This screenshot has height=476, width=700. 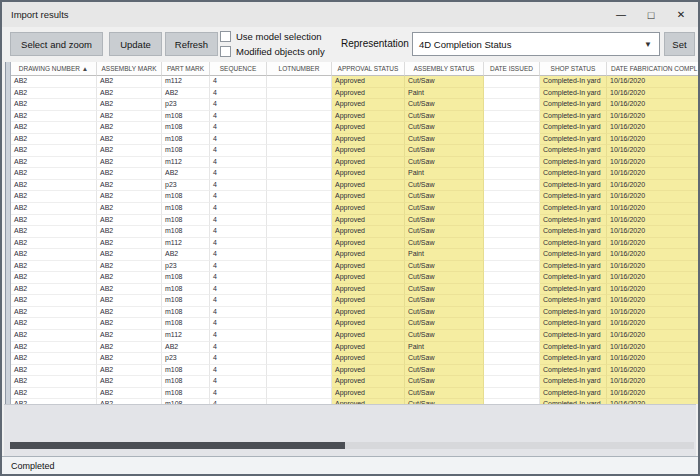 What do you see at coordinates (681, 14) in the screenshot?
I see `close-icon: ✕` at bounding box center [681, 14].